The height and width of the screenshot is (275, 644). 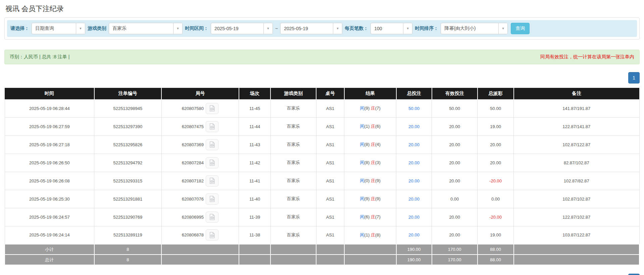 I want to click on page-size-label: 每页笔数：, so click(x=356, y=29).